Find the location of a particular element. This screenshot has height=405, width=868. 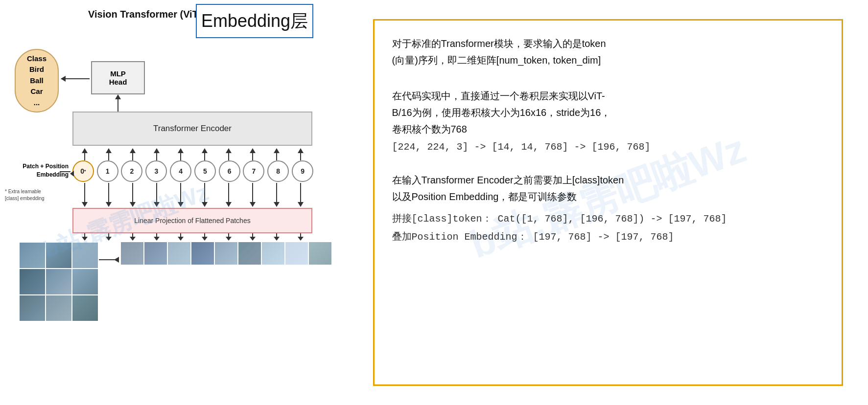

class-ball: Ball is located at coordinates (37, 81).